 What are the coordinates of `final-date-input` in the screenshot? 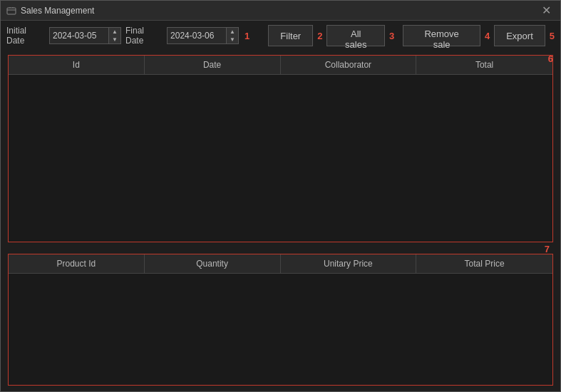 It's located at (197, 36).